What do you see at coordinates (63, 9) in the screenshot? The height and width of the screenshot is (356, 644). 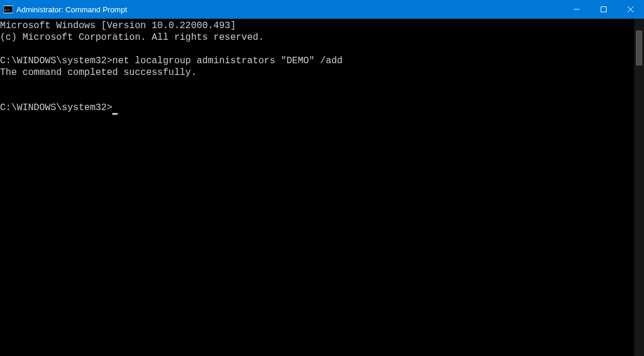 I see `titlebar-left: C:\ Administrator: Command Prompt` at bounding box center [63, 9].